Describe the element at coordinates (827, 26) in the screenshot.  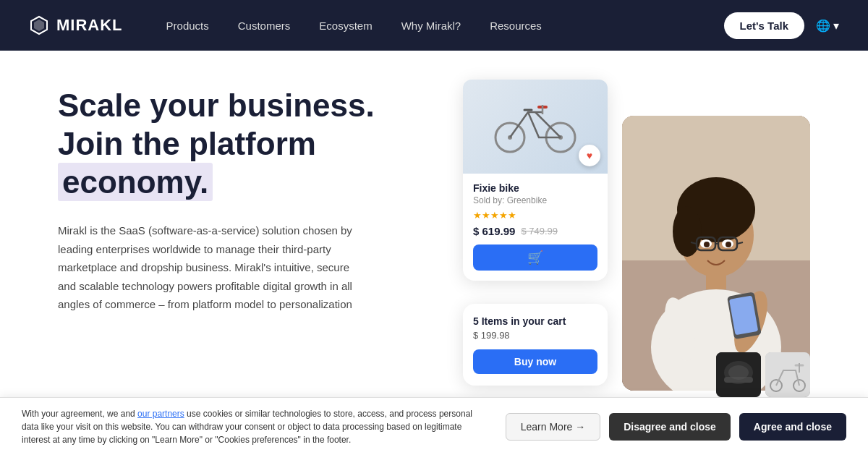
I see `language-selector: 🌐 ▾` at that location.